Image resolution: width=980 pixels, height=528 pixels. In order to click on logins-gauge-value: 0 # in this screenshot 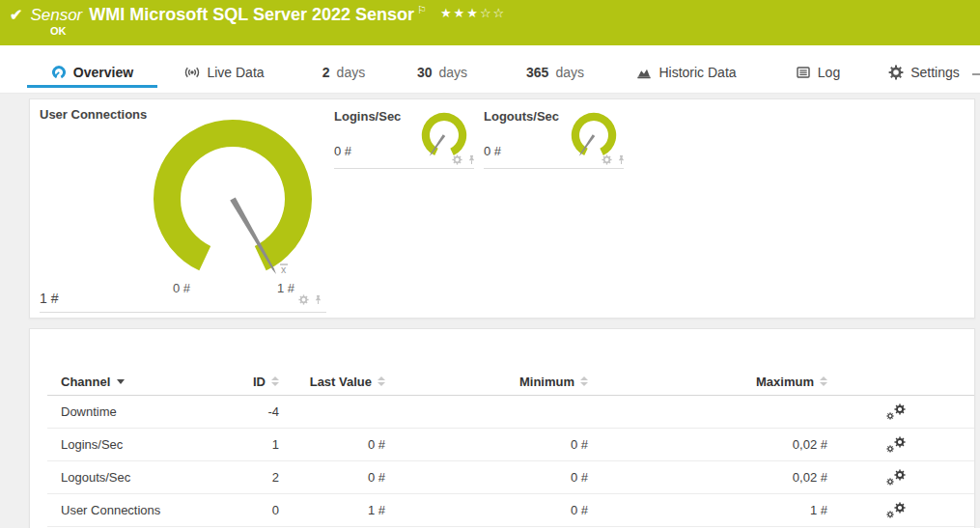, I will do `click(343, 151)`.